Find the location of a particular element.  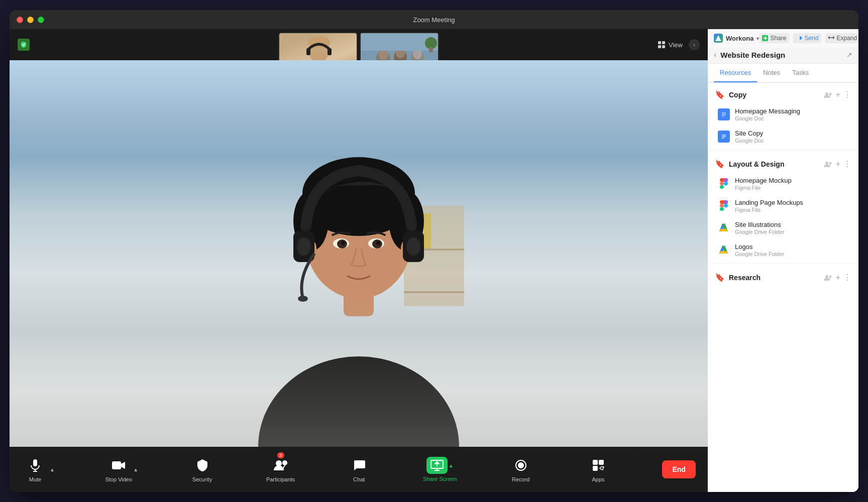

record-label: Record is located at coordinates (520, 479).